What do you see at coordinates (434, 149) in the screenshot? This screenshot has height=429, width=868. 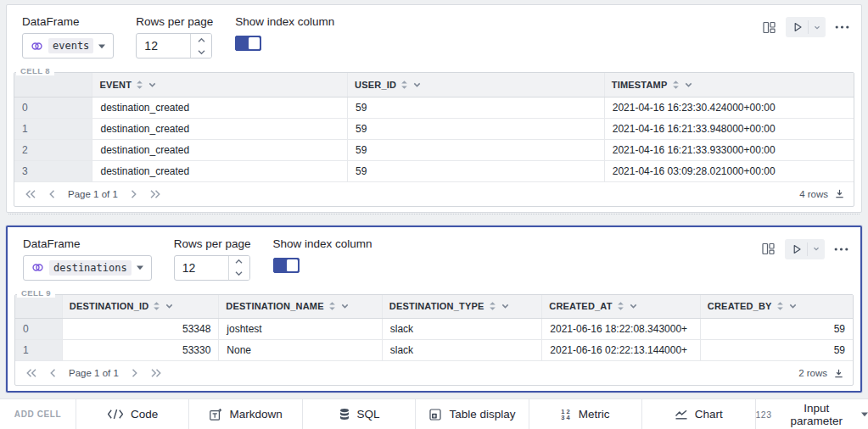 I see `table-row: 2destination_created592021-04-16 16:21:3…` at bounding box center [434, 149].